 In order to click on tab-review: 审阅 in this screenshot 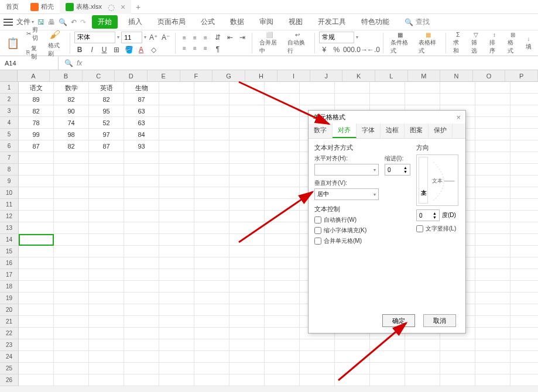, I will do `click(266, 22)`.